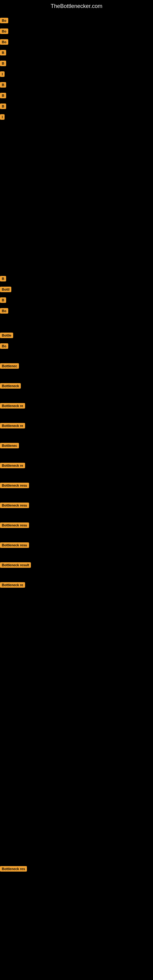 The width and height of the screenshot is (153, 980). I want to click on badge-25: Bottleneck resu, so click(14, 525).